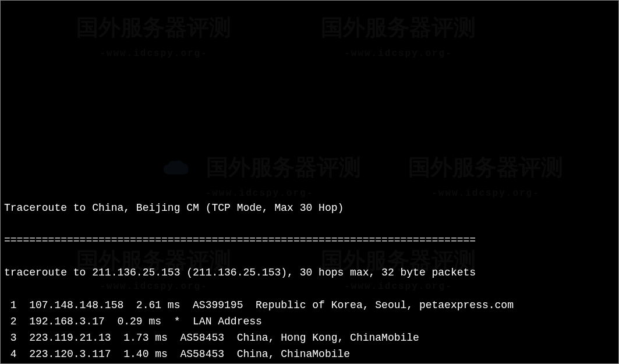 Image resolution: width=619 pixels, height=364 pixels. I want to click on traceroute-info: traceroute to 211.136.25.153 (211.136.25…, so click(310, 273).